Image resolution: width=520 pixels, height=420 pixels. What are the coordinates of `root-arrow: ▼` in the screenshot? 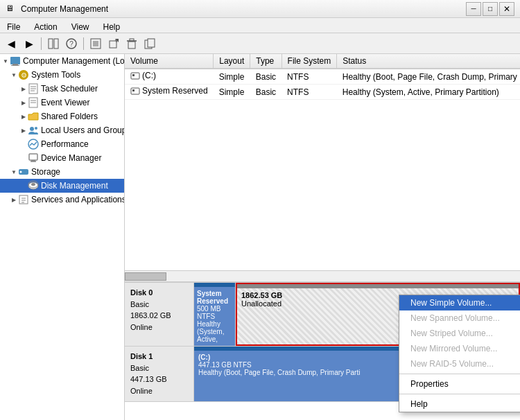 It's located at (6, 61).